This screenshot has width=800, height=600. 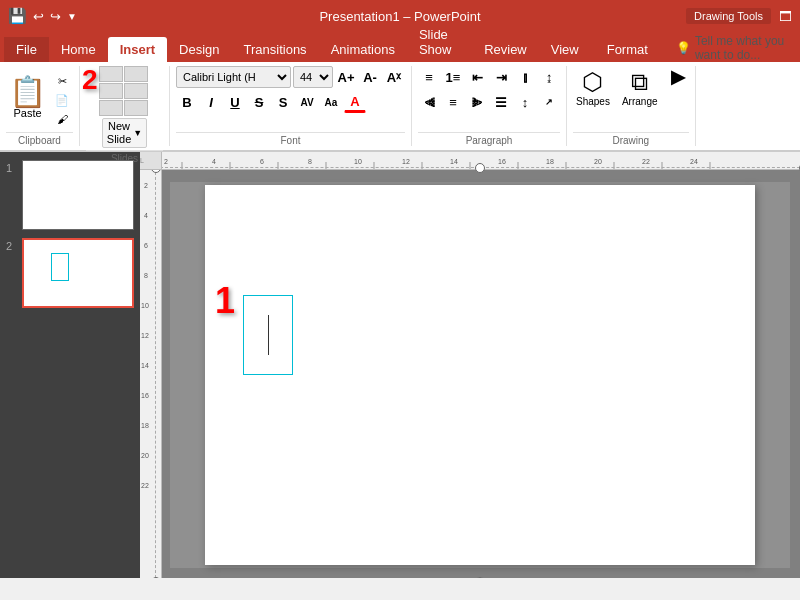 I want to click on more-icon: ▼, so click(x=72, y=16).